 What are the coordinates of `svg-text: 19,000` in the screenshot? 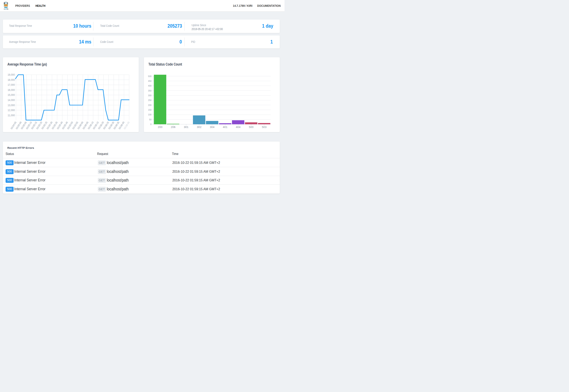 It's located at (11, 75).